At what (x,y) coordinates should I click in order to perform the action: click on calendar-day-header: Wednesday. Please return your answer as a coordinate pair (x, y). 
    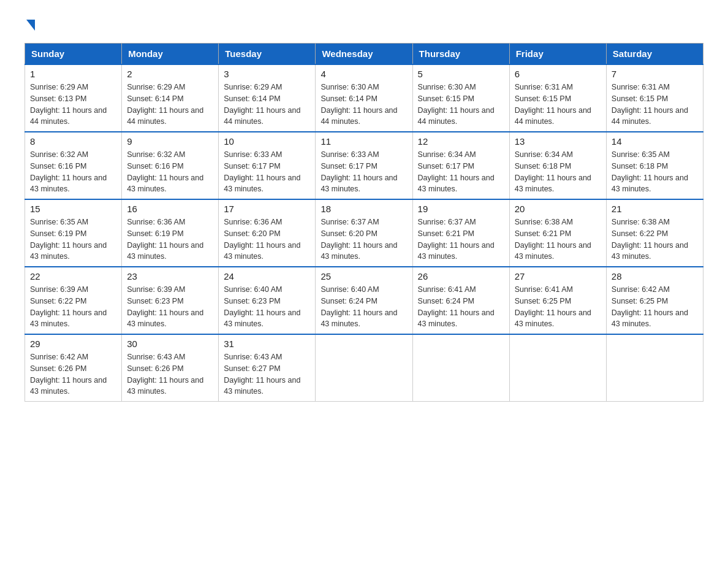
    Looking at the image, I should click on (364, 54).